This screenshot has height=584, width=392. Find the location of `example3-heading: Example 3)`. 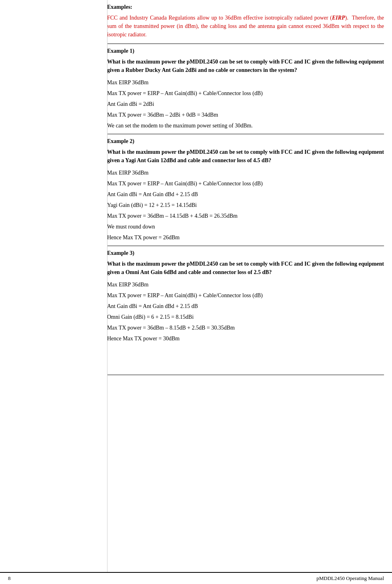

example3-heading: Example 3) is located at coordinates (245, 253).